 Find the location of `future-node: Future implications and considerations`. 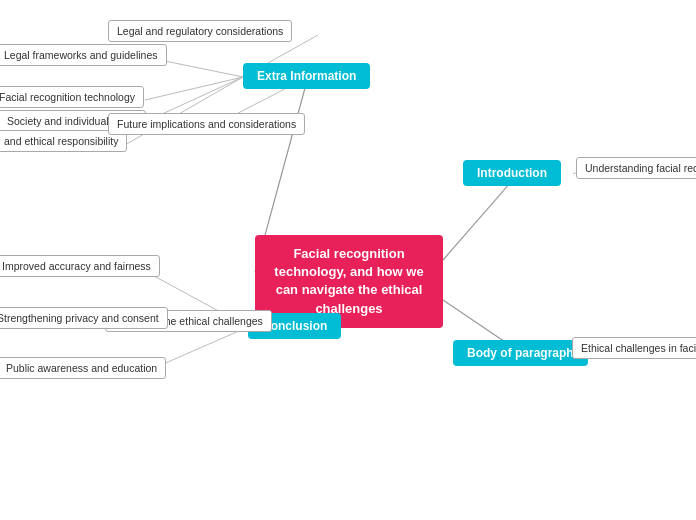

future-node: Future implications and considerations is located at coordinates (206, 124).